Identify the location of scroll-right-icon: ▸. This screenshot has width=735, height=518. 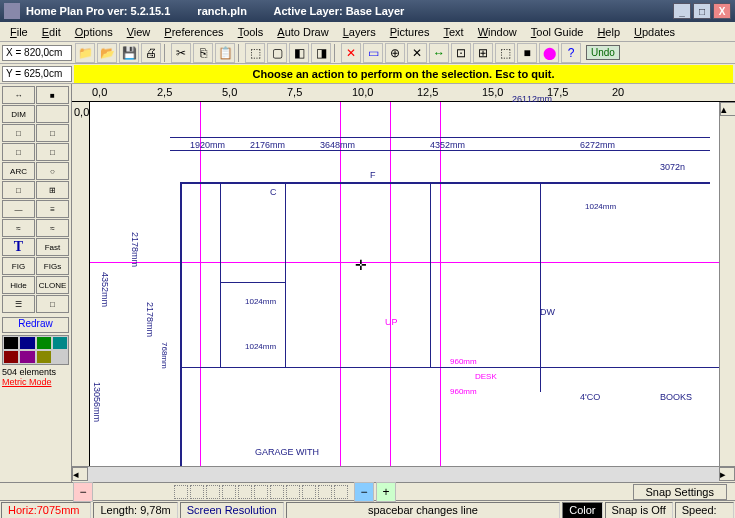
(727, 474).